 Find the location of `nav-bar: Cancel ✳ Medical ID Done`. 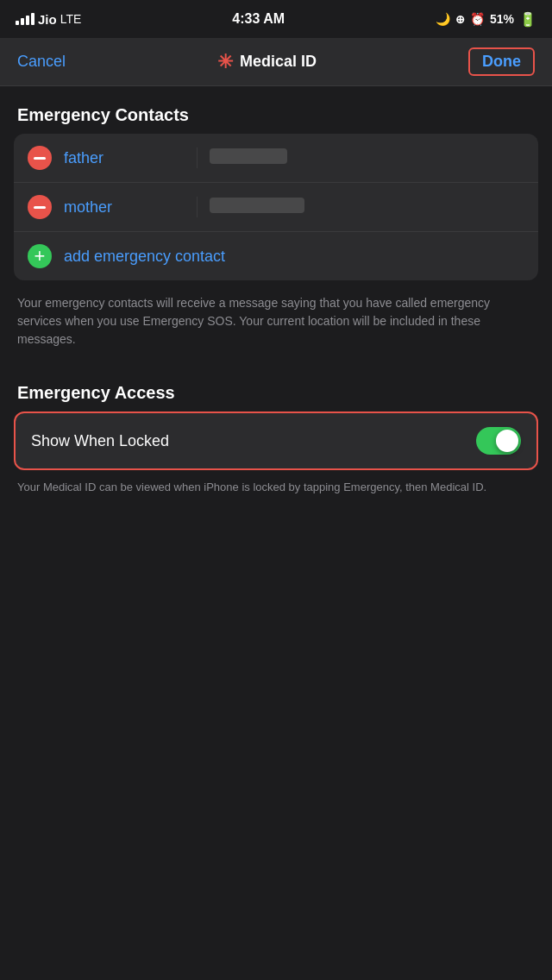

nav-bar: Cancel ✳ Medical ID Done is located at coordinates (276, 62).